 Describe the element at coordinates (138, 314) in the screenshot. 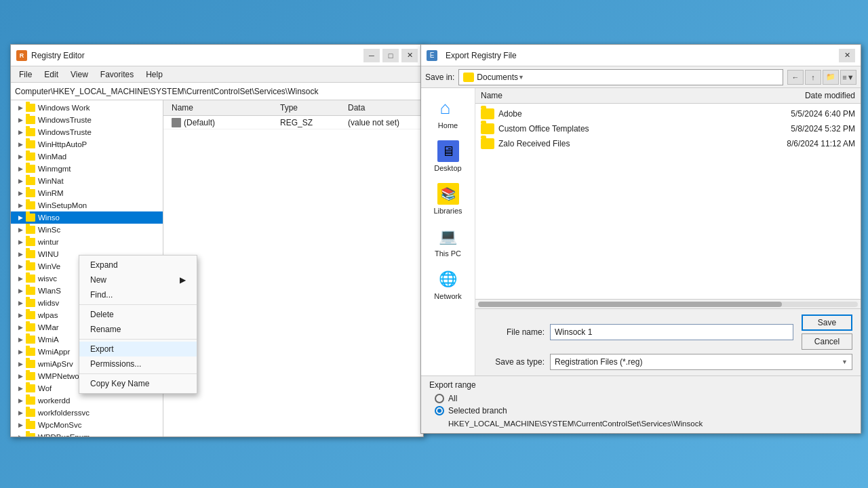

I see `ctx-delete: Delete` at that location.